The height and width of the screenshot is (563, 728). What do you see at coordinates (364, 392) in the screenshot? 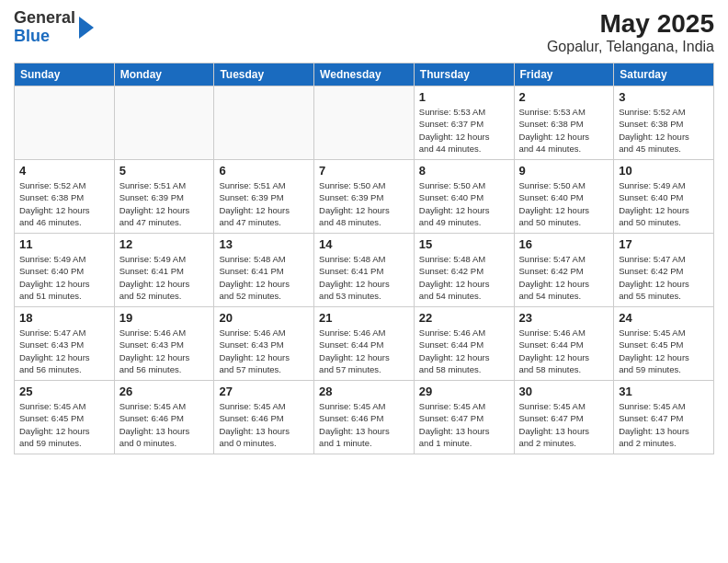
I see `day-number: 28` at bounding box center [364, 392].